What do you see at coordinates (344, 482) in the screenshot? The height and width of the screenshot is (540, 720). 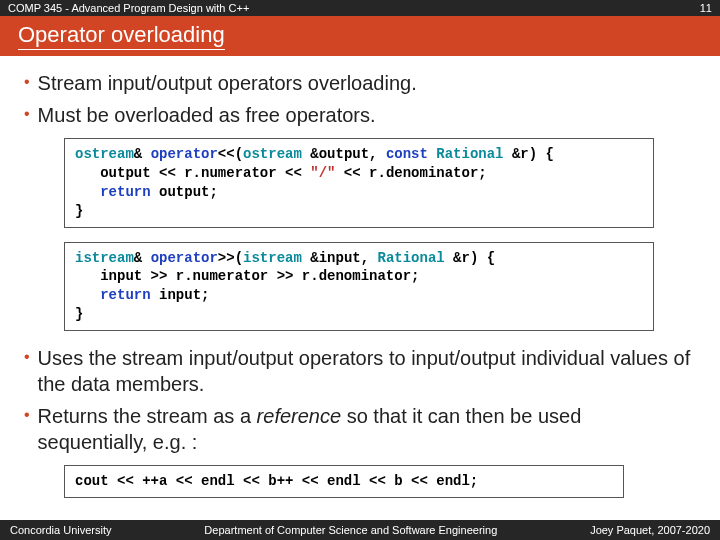 I see `code-block-cout: cout << ++a << endl << b++ << endl << b …` at bounding box center [344, 482].